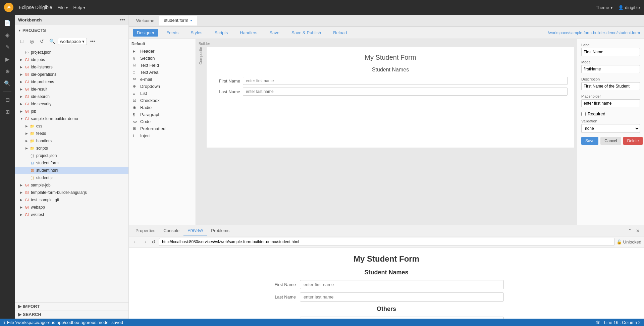 This screenshot has width=644, height=326. I want to click on sidebar-menu-dots: •••, so click(122, 20).